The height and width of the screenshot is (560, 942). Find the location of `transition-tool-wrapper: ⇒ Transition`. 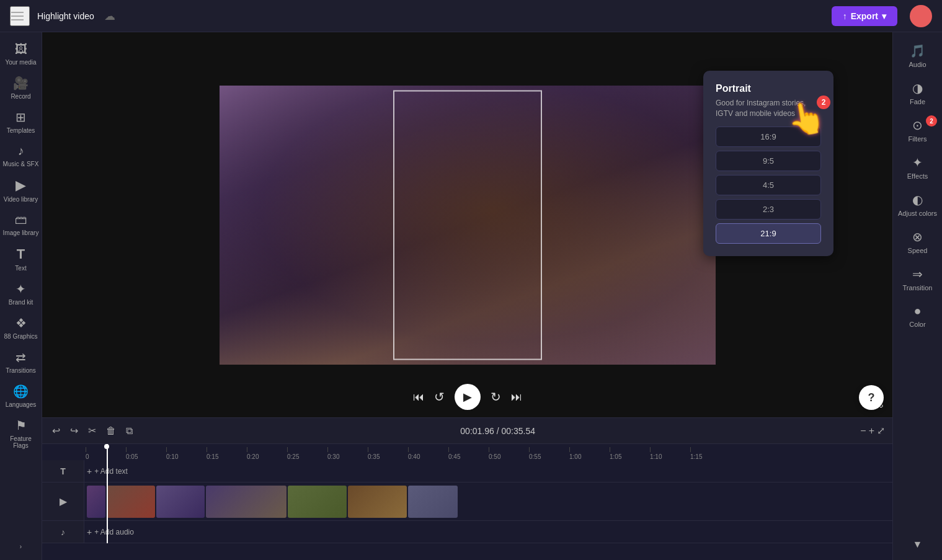

transition-tool-wrapper: ⇒ Transition is located at coordinates (918, 279).